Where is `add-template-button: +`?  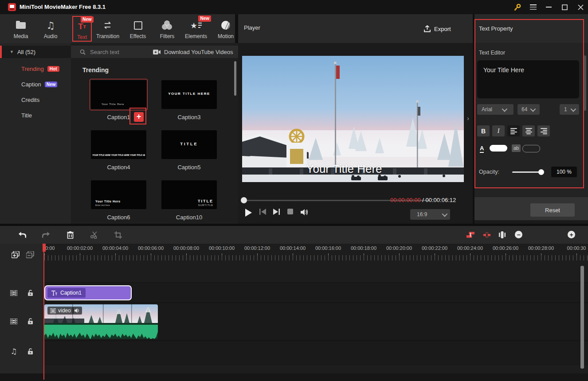
add-template-button: + is located at coordinates (139, 117).